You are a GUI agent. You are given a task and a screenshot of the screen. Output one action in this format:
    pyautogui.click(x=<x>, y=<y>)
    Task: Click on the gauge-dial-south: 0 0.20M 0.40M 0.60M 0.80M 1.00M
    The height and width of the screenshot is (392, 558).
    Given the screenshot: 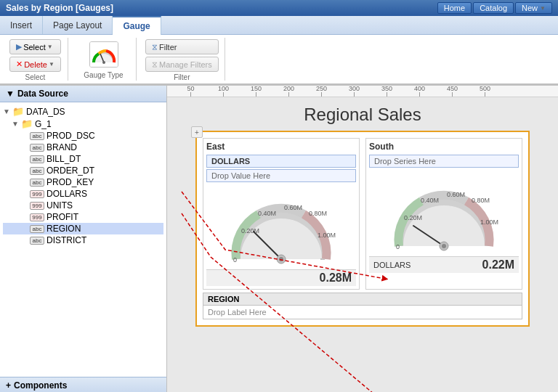 What is the action you would take?
    pyautogui.click(x=444, y=213)
    